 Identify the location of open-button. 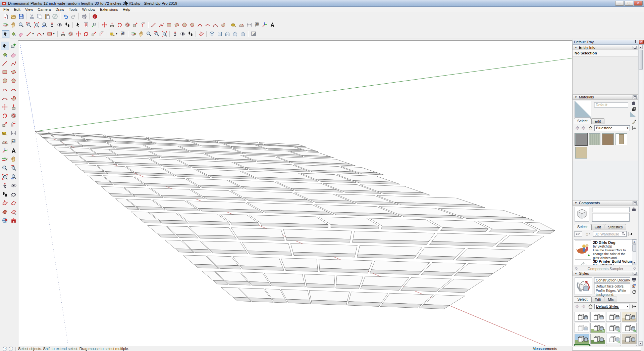
(13, 16).